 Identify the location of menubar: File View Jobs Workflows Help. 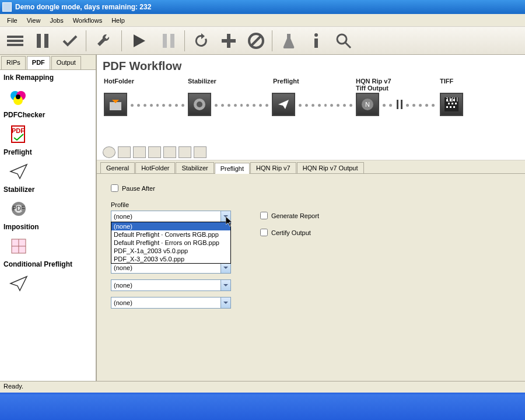
(262, 20).